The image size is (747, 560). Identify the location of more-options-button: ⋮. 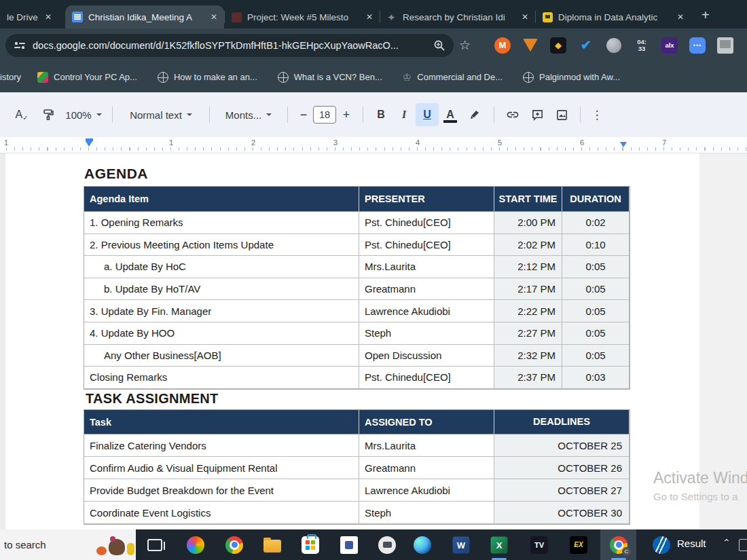
(597, 115).